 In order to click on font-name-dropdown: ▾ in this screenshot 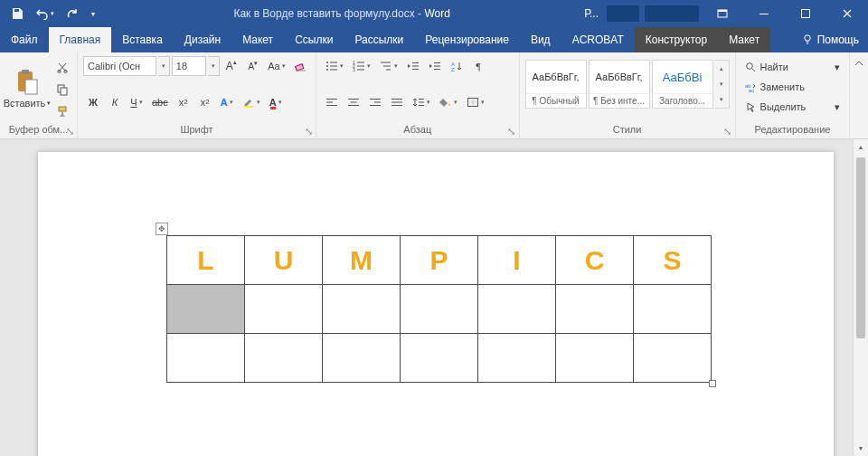, I will do `click(165, 66)`.